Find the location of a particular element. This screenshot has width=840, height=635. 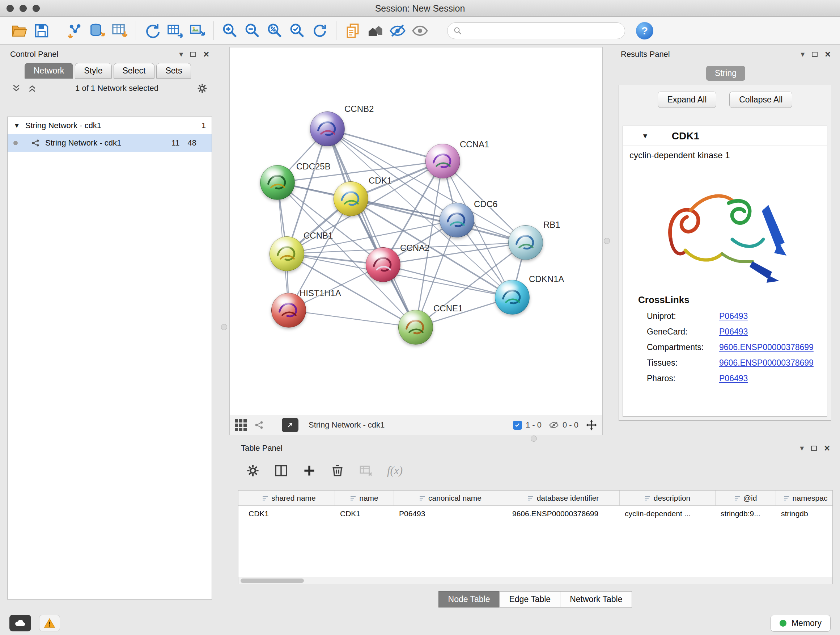

center-view-icon is located at coordinates (592, 425).